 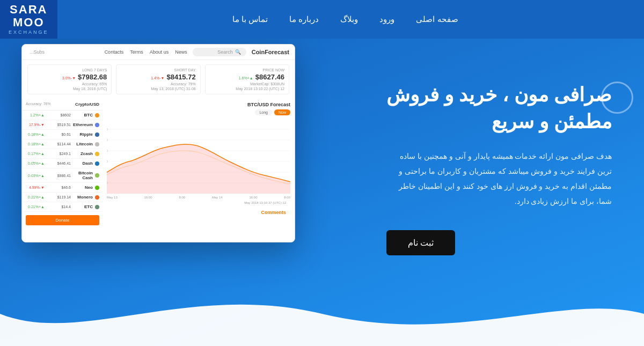 I want to click on crypto-name: Bitcoin Cash, so click(x=83, y=175).